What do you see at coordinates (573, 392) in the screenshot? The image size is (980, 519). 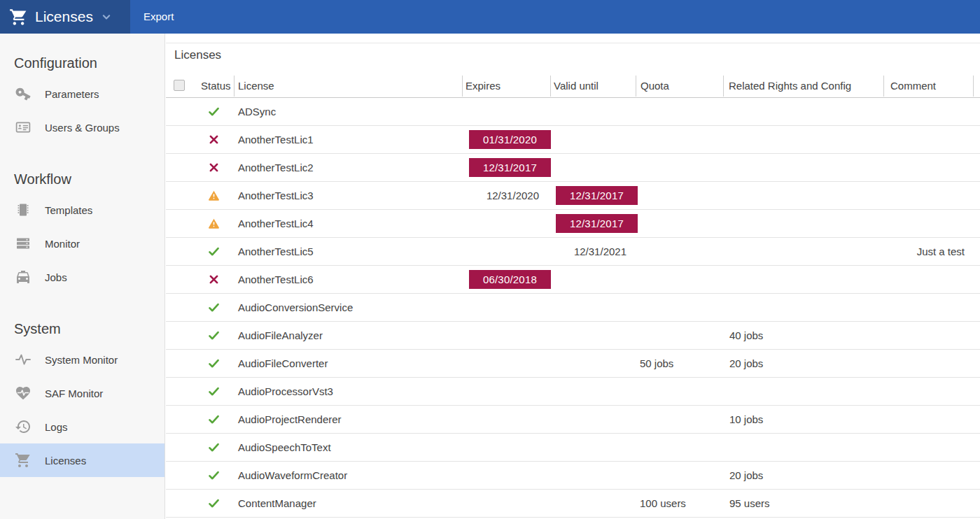 I see `table-row: AudioProcessorVst3` at bounding box center [573, 392].